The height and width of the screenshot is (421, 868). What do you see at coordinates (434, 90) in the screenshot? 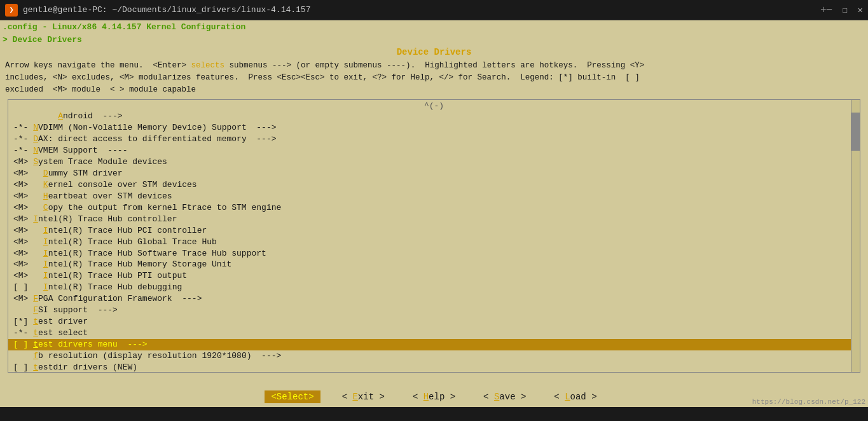
I see `help-line-3: excluded <M> module < > module capable` at bounding box center [434, 90].